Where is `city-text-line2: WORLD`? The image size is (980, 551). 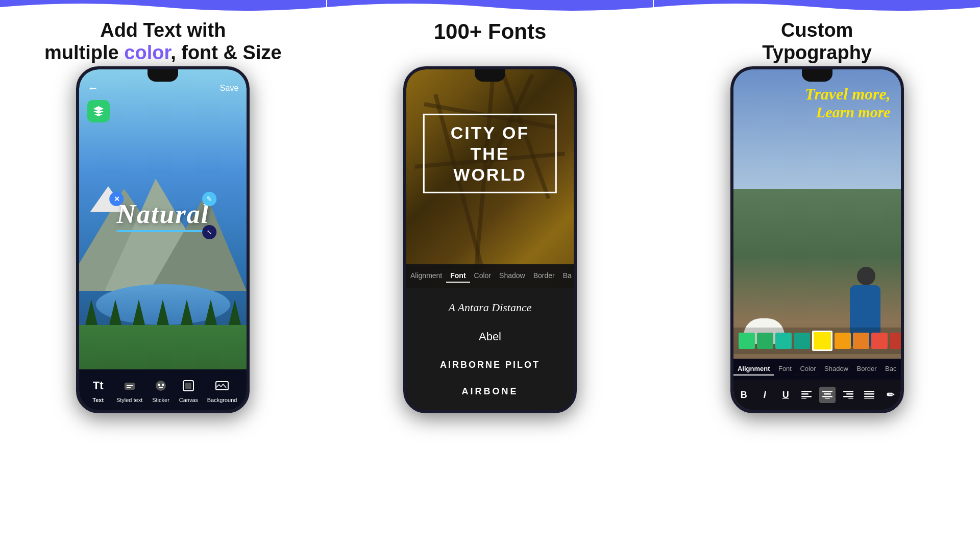 city-text-line2: WORLD is located at coordinates (490, 174).